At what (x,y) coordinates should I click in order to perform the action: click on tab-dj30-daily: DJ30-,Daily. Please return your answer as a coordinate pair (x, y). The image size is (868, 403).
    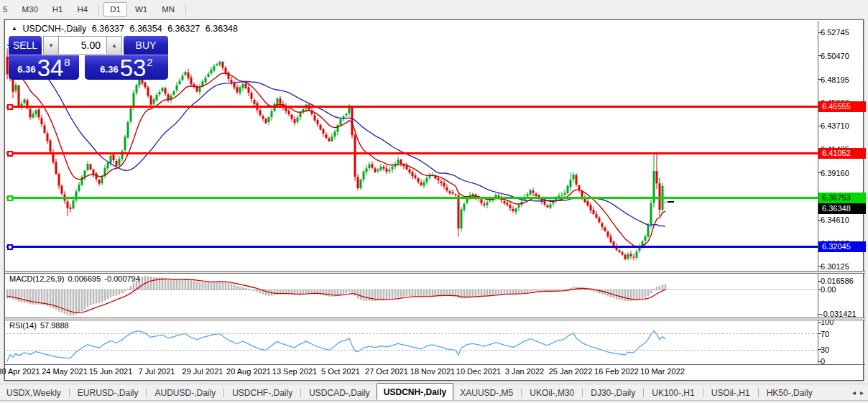
    Looking at the image, I should click on (613, 393).